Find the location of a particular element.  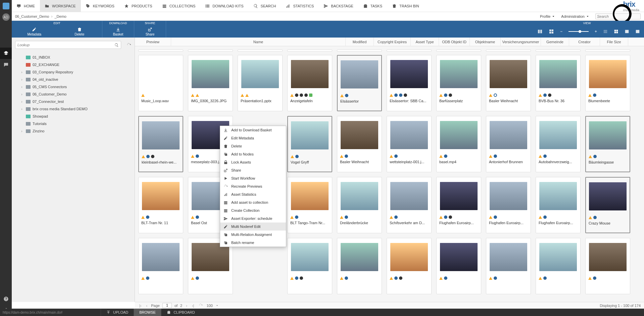

asset-card: Anzeigetafeln is located at coordinates (310, 83).